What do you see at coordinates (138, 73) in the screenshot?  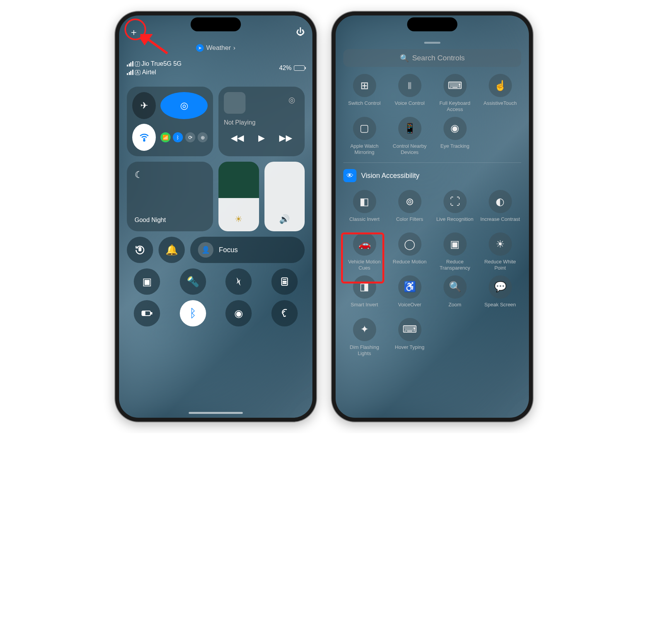 I see `sim-2-badge: A` at bounding box center [138, 73].